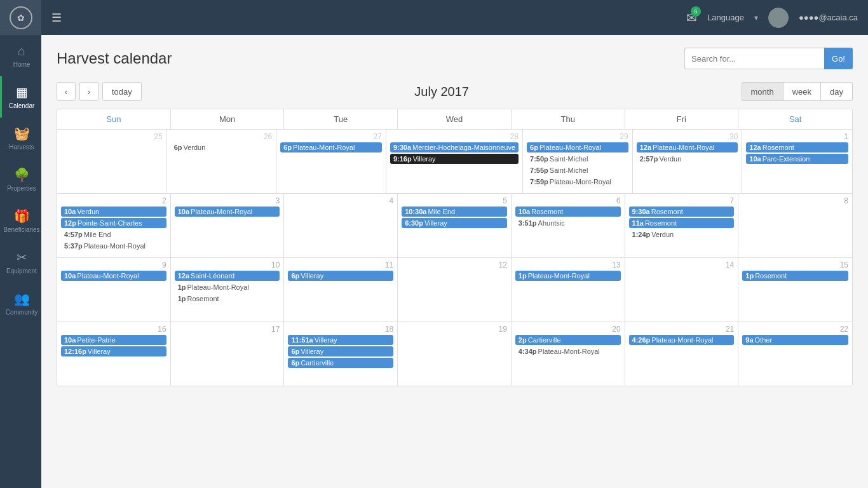 The image size is (868, 488). What do you see at coordinates (341, 354) in the screenshot?
I see `day-18: 1811:51aVilleray6pVilleray6pCartierville` at bounding box center [341, 354].